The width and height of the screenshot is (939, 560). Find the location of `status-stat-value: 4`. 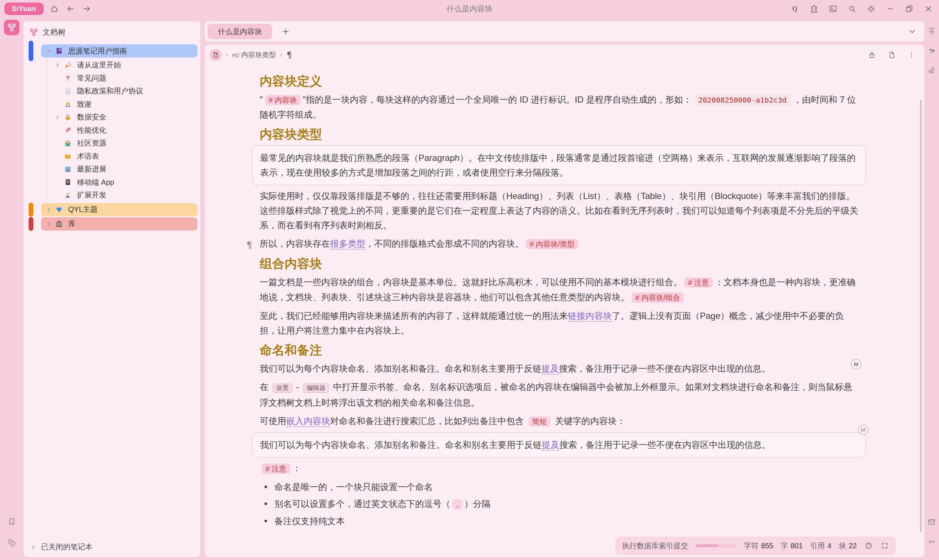

status-stat-value: 4 is located at coordinates (830, 546).